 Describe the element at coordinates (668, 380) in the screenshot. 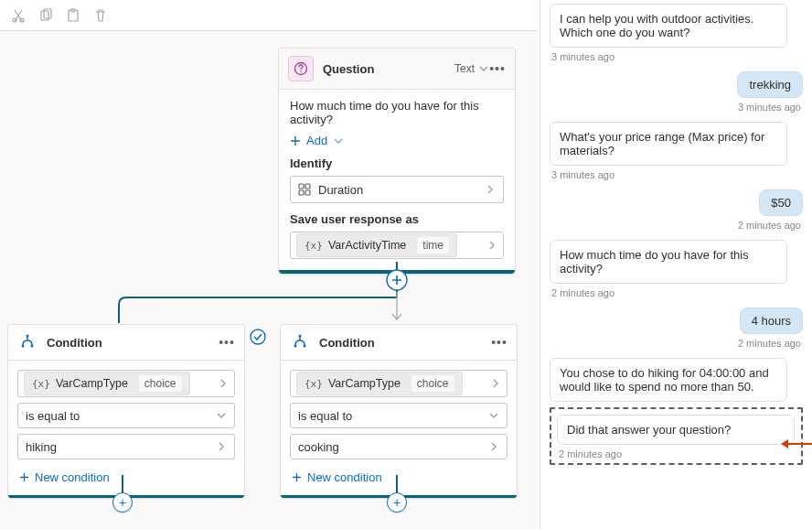

I see `bot-message: You chose to do hiking for 04:00:00 and …` at that location.